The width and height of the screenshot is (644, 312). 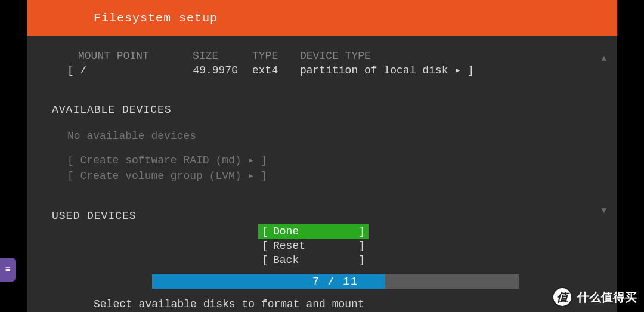 I want to click on cell-type: ext4, so click(x=276, y=70).